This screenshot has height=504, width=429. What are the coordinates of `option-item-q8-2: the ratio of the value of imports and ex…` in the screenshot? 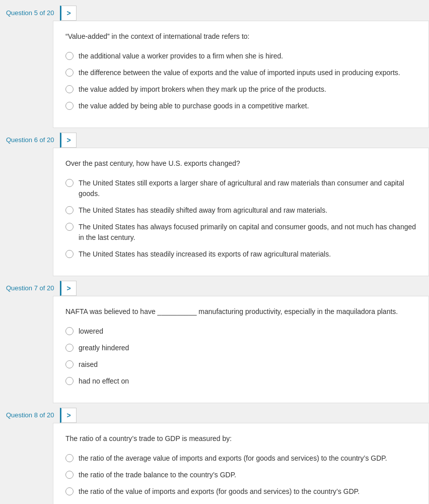 It's located at (241, 492).